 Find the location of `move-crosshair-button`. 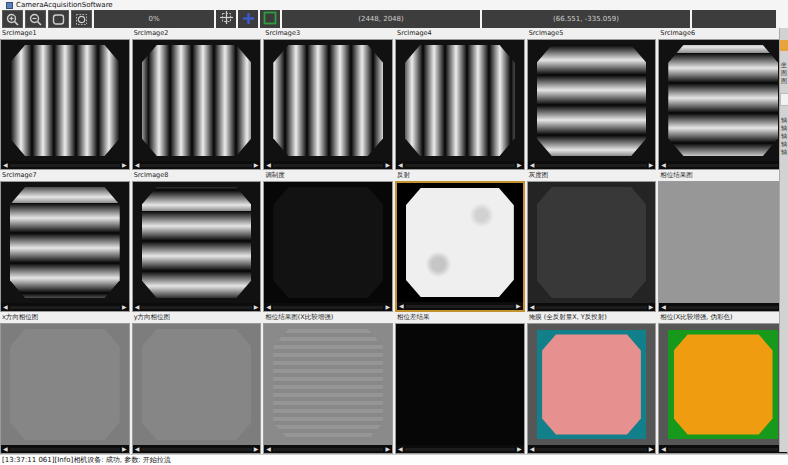

move-crosshair-button is located at coordinates (226, 19).